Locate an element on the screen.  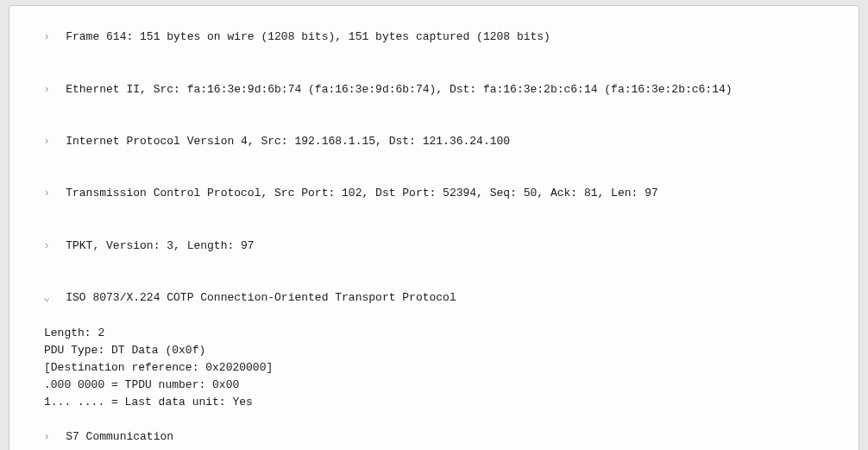
tree-label: Length: 2 is located at coordinates (74, 333).